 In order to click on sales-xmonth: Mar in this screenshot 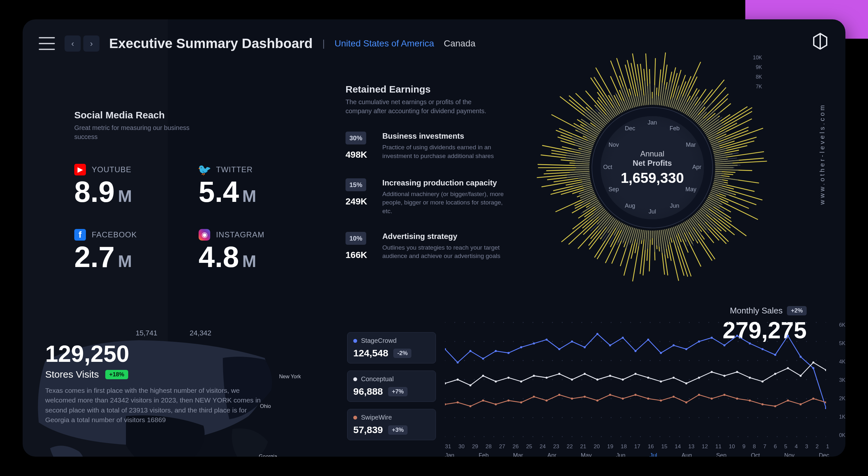, I will do `click(518, 454)`.